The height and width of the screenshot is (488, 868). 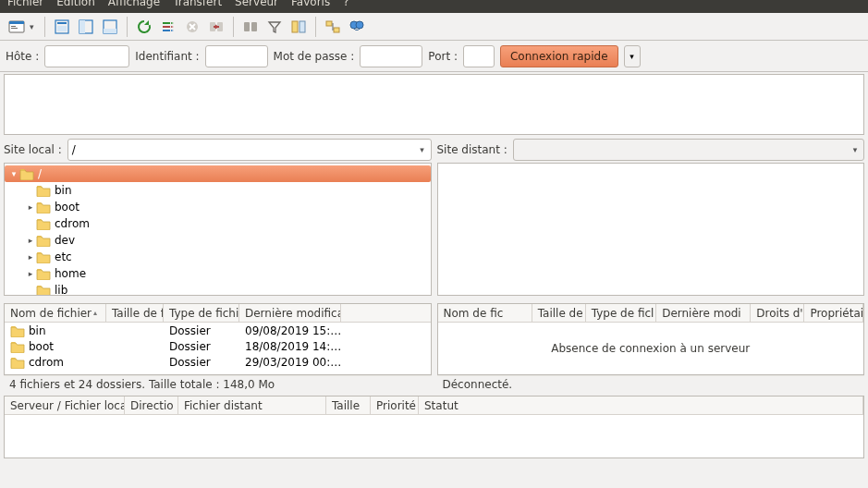 I want to click on sitemanager-dropdown: ▾, so click(x=34, y=27).